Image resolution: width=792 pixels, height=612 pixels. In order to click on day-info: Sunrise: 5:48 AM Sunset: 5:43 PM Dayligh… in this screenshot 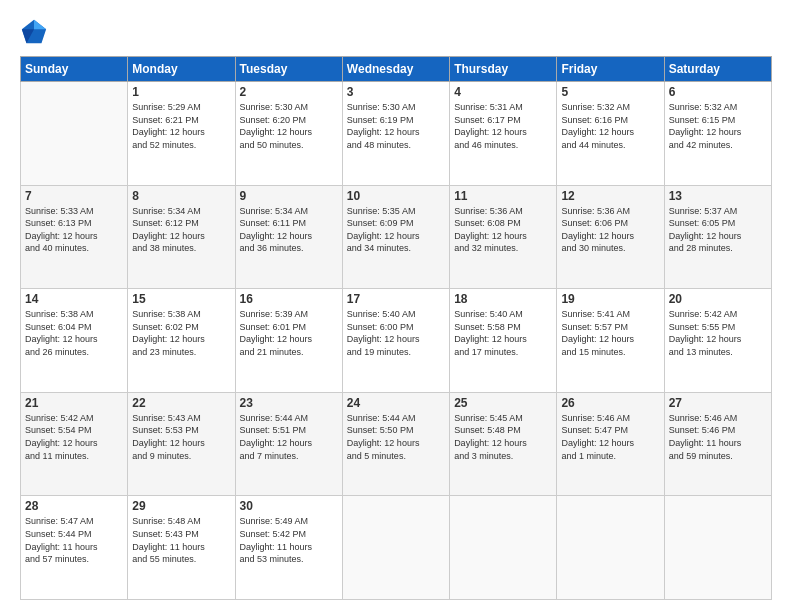, I will do `click(181, 540)`.